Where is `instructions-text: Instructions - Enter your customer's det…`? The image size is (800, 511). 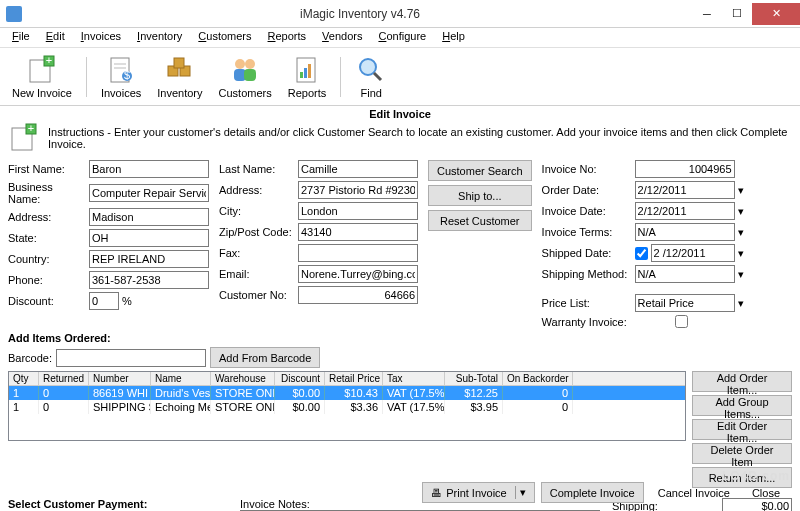
instructions-text: Instructions - Enter your customer's det… is located at coordinates (420, 138).